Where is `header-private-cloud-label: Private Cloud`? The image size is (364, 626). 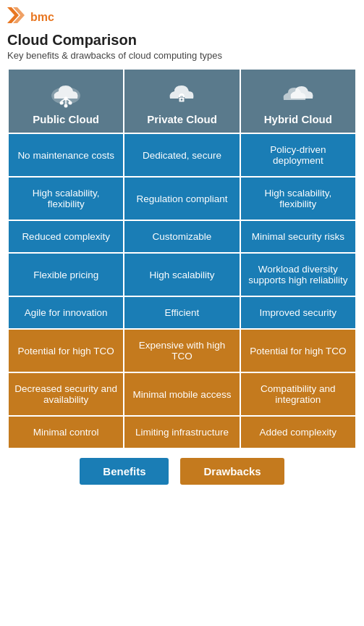 header-private-cloud-label: Private Cloud is located at coordinates (182, 119).